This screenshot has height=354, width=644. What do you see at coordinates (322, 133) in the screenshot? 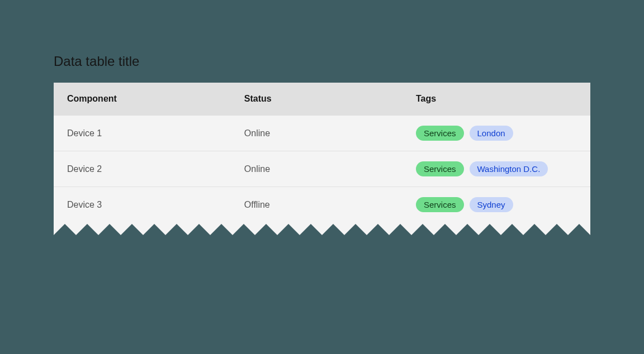
I see `table-row: Device 1 Online Services London` at bounding box center [322, 133].